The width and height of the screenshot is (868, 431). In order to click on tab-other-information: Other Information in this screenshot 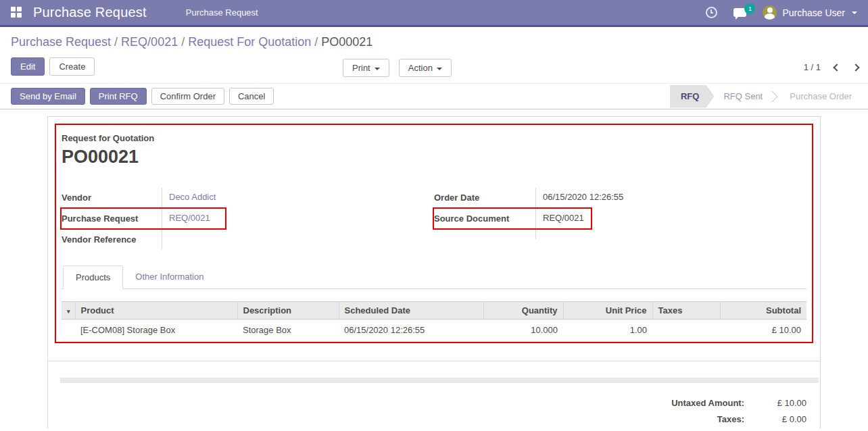, I will do `click(169, 277)`.